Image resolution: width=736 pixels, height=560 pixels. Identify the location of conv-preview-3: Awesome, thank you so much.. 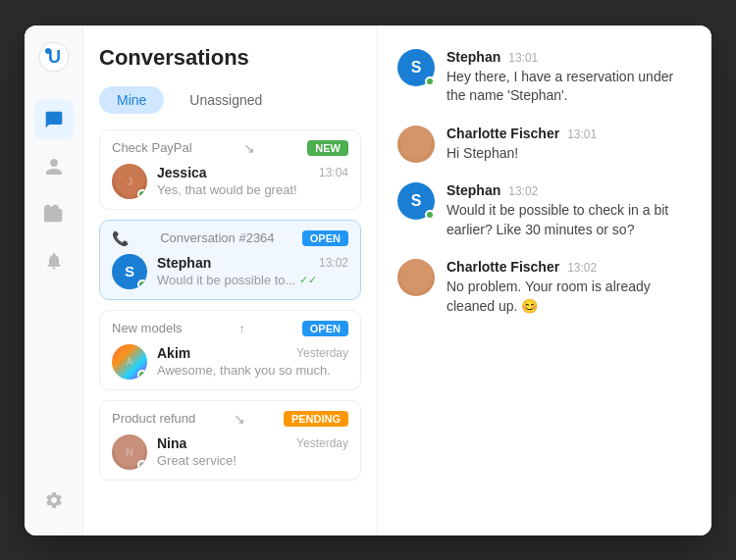
(253, 371).